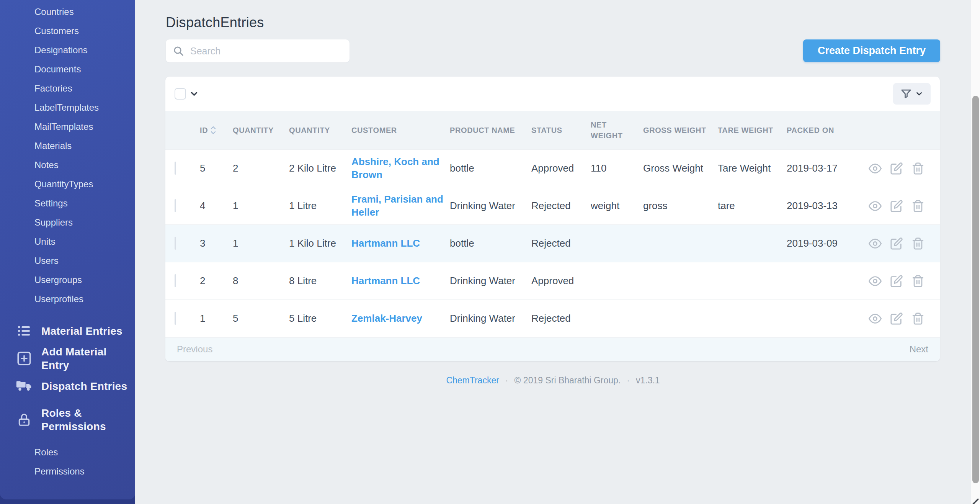 The image size is (980, 504). Describe the element at coordinates (67, 50) in the screenshot. I see `sidebar-item-designations: Designations` at that location.